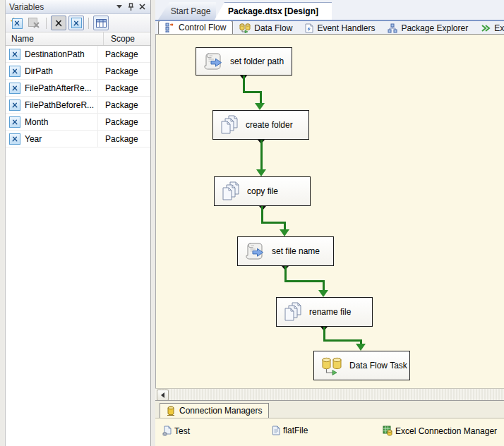 The image size is (504, 446). Describe the element at coordinates (340, 28) in the screenshot. I see `tab-event-handlers: Event Handlers` at that location.